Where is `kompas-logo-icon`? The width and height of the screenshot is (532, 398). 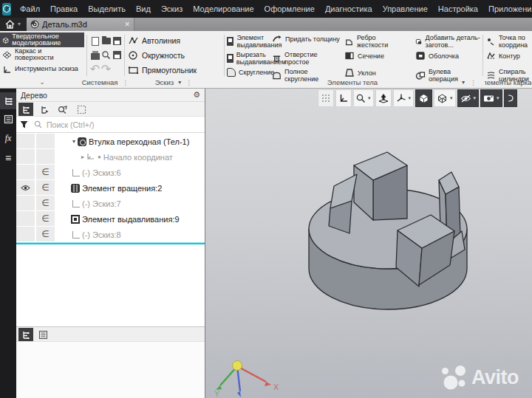 kompas-logo-icon is located at coordinates (7, 9).